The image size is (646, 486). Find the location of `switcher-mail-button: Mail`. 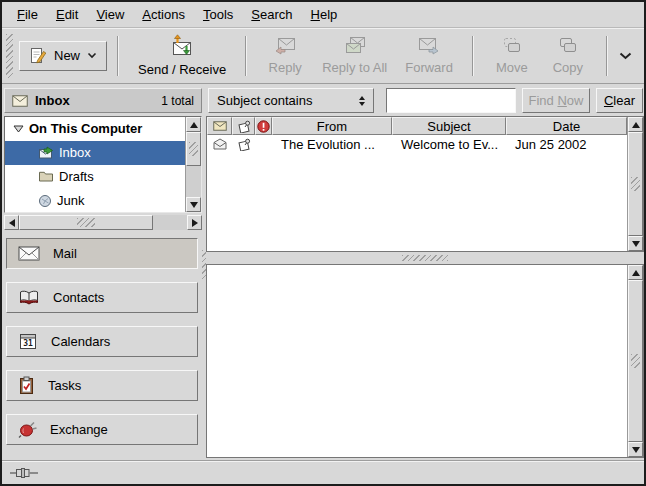

switcher-mail-button: Mail is located at coordinates (102, 254).